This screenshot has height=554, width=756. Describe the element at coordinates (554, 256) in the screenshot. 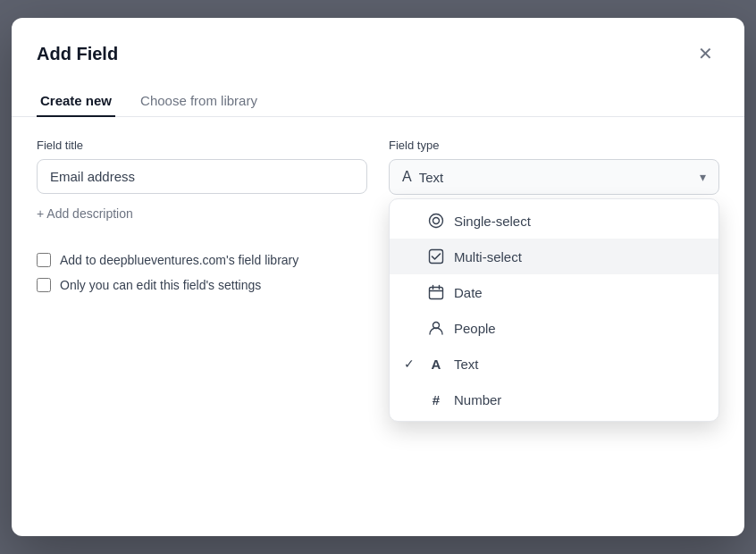

I see `dropdown-item-multi-select: Multi-select` at that location.